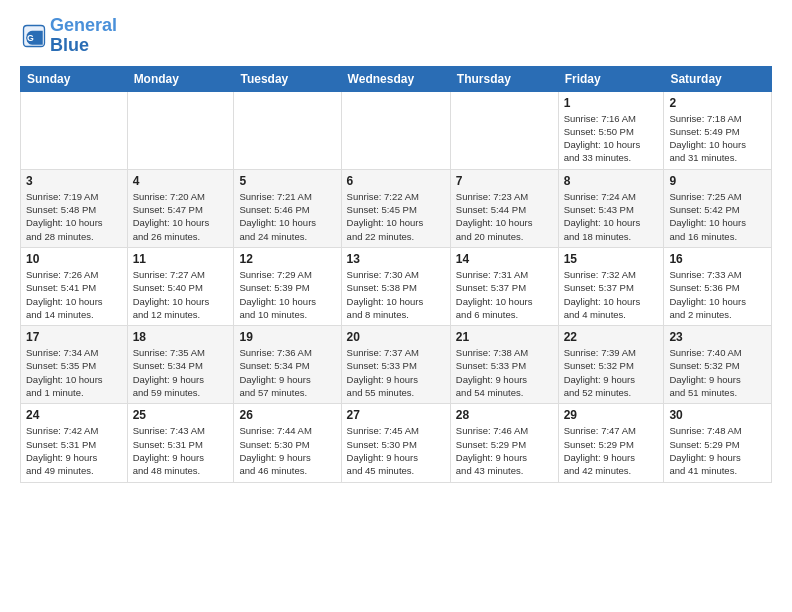  What do you see at coordinates (718, 138) in the screenshot?
I see `day-info: Sunrise: 7:18 AM Sunset: 5:49 PM Dayligh…` at bounding box center [718, 138].